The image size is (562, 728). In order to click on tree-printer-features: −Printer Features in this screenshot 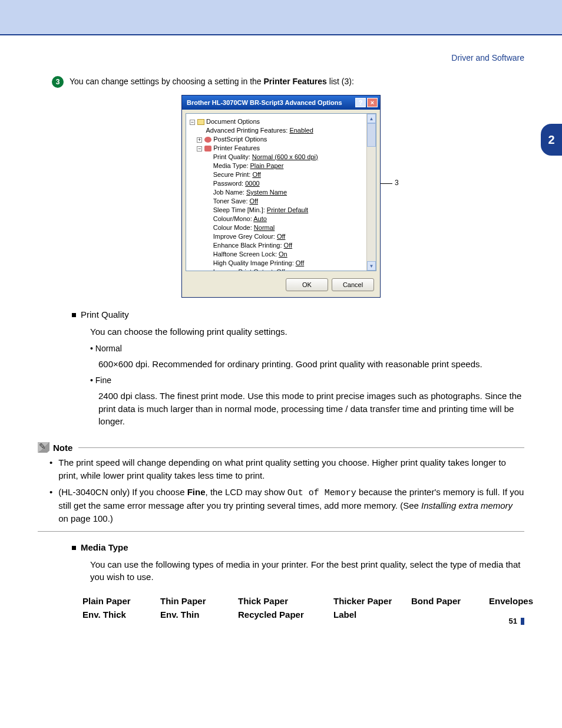, I will do `click(282, 149)`.